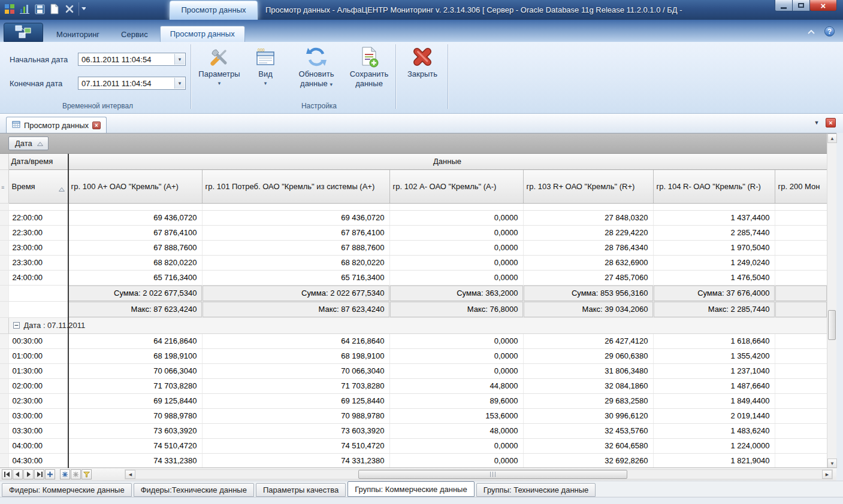 This screenshot has height=504, width=843. Describe the element at coordinates (38, 431) in the screenshot. I see `time-cell: 03:30:00` at that location.